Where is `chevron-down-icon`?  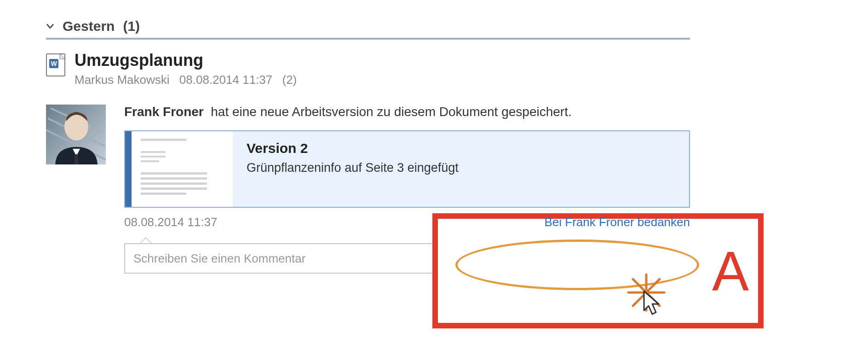
chevron-down-icon is located at coordinates (50, 26).